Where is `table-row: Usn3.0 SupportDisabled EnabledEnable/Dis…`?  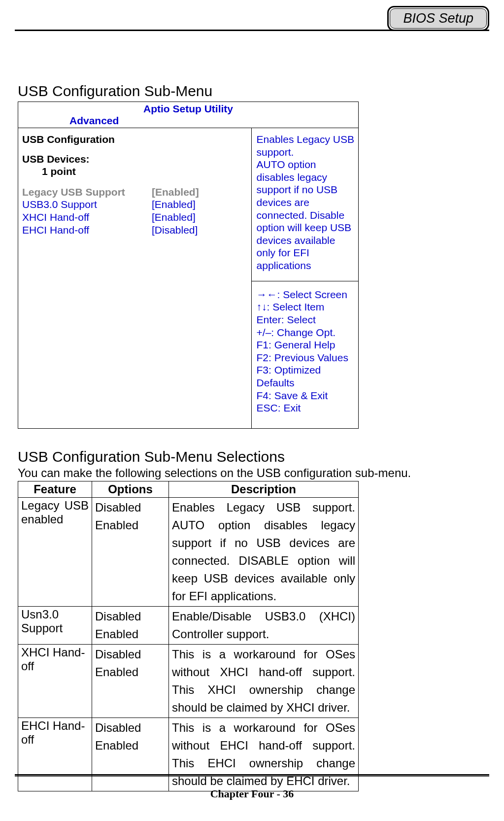
table-row: Usn3.0 SupportDisabled EnabledEnable/Dis… is located at coordinates (188, 625).